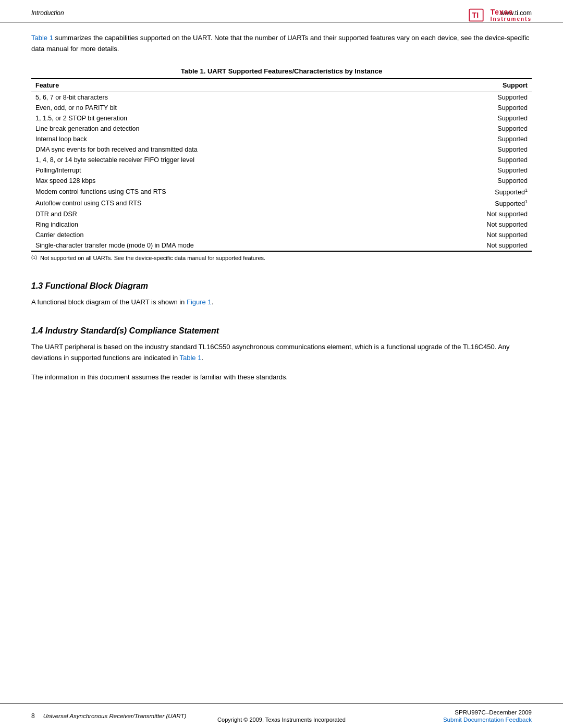 The width and height of the screenshot is (563, 728). What do you see at coordinates (282, 720) in the screenshot?
I see `footer-copyright: Copyright © 2009, Texas Instruments Inco…` at bounding box center [282, 720].